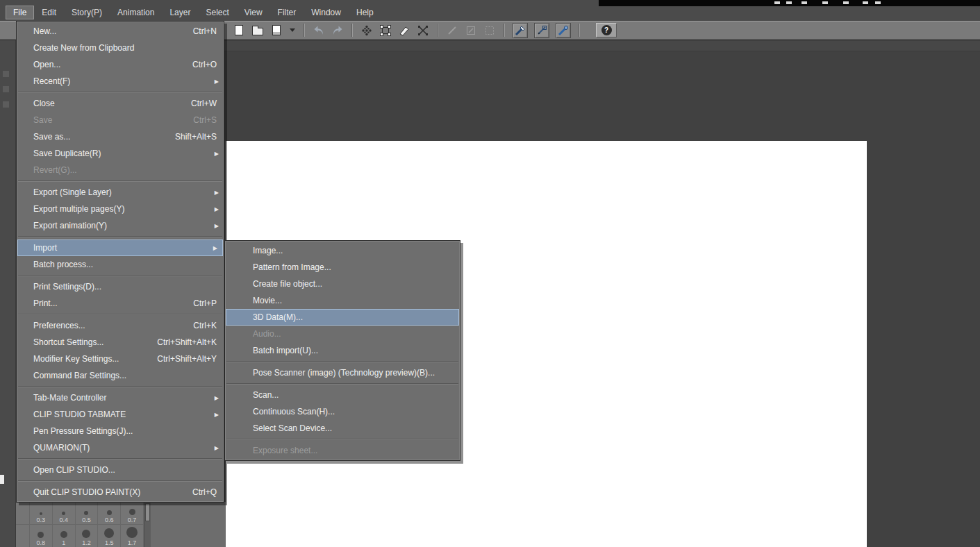 The width and height of the screenshot is (980, 547). What do you see at coordinates (542, 31) in the screenshot?
I see `snap-to-special-ruler-icon` at bounding box center [542, 31].